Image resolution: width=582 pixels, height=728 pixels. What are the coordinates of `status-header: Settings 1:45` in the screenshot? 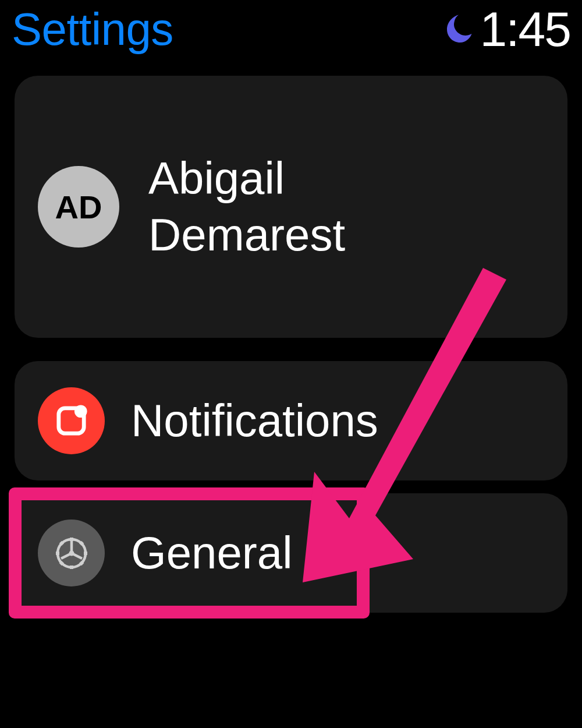 It's located at (291, 29).